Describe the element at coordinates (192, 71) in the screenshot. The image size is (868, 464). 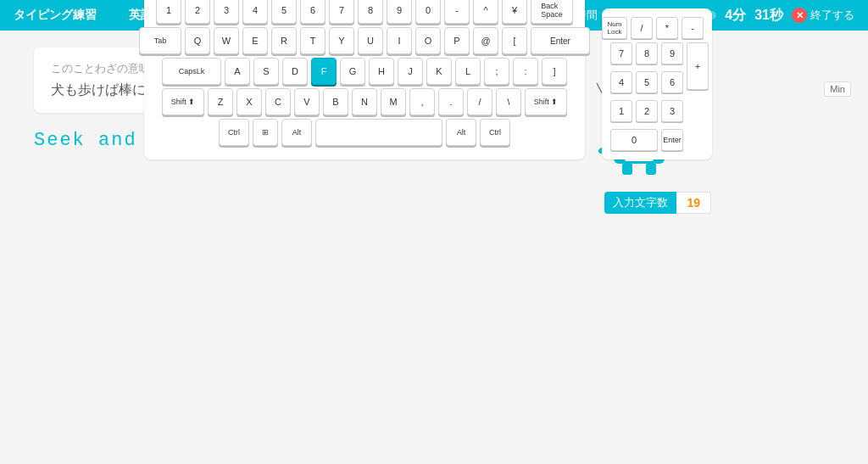
I see `key-caps: CapsLk` at that location.